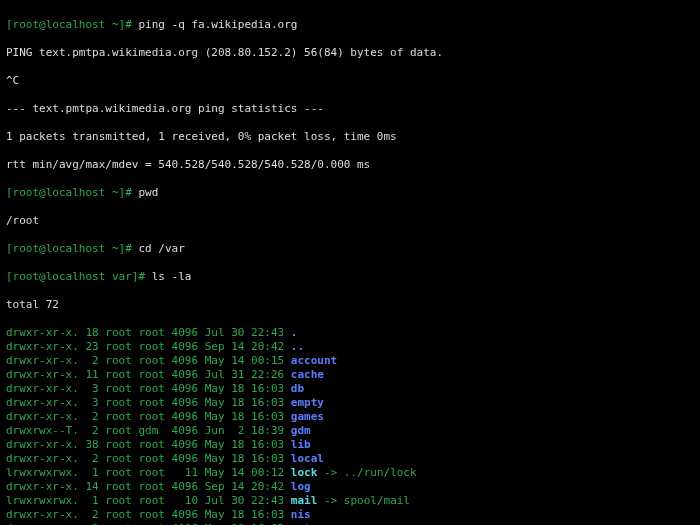 The height and width of the screenshot is (525, 700). Describe the element at coordinates (172, 276) in the screenshot. I see `cmd-ls: ls -la` at that location.